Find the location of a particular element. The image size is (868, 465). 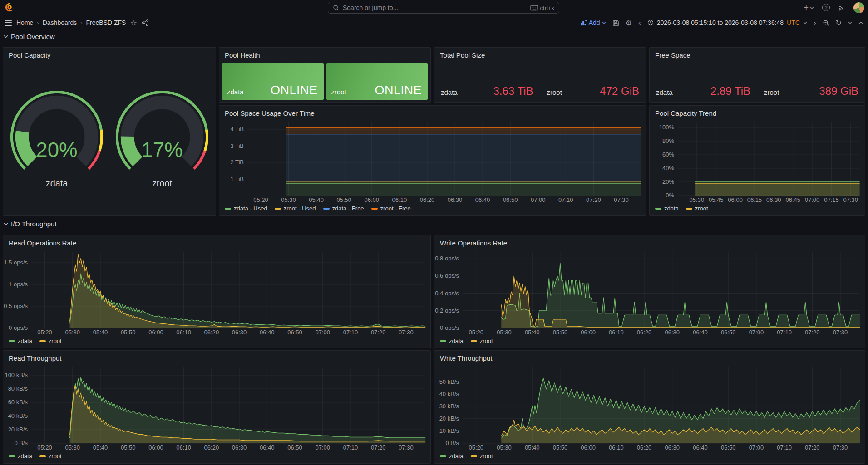

panel-title: Pool Capacity is located at coordinates (109, 54).